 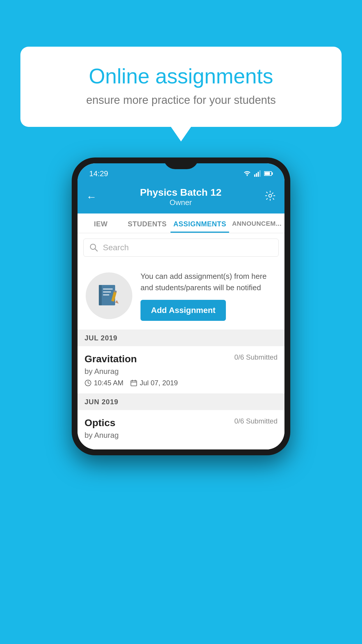 What do you see at coordinates (181, 338) in the screenshot?
I see `section-header-jul: JUL 2019` at bounding box center [181, 338].